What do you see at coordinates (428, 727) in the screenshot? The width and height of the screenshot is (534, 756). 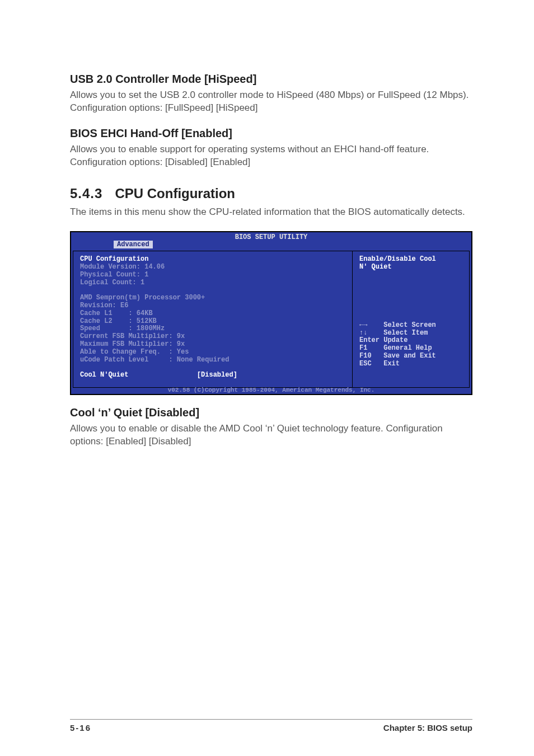 I see `chapter-label: Chapter 5: BIOS setup` at bounding box center [428, 727].